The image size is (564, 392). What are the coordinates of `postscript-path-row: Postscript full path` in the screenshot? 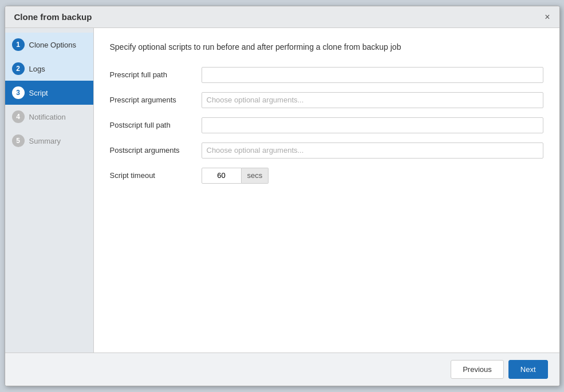 It's located at (326, 125).